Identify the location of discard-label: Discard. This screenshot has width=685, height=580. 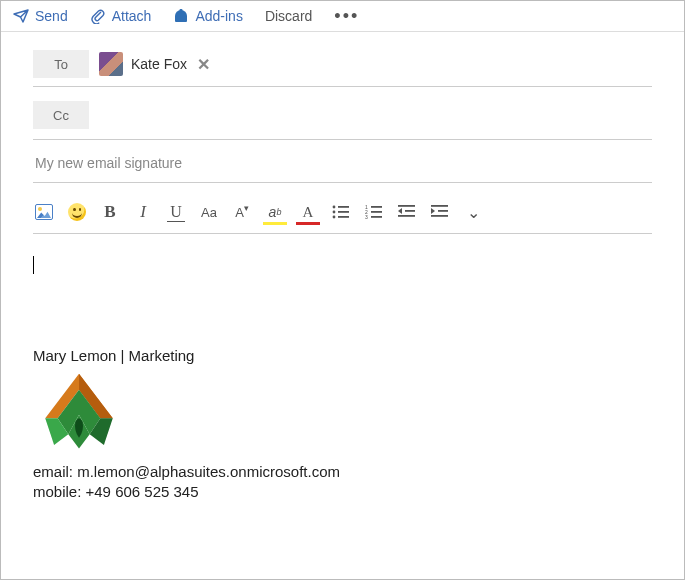
(288, 16).